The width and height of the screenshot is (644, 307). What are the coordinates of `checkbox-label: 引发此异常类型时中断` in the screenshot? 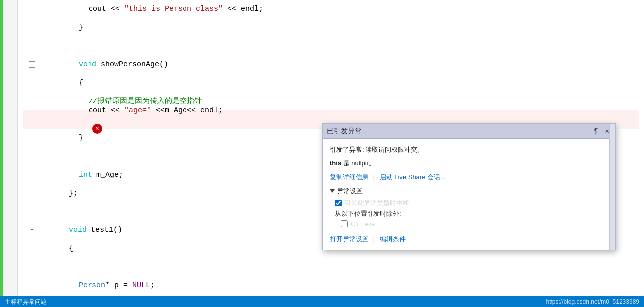 It's located at (377, 203).